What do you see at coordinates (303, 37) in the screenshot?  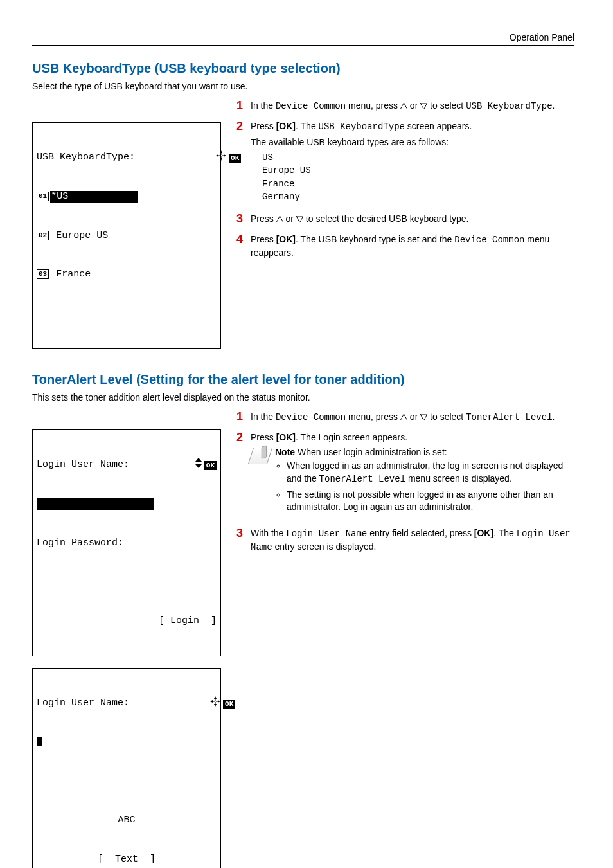 I see `header-section-label: Operation Panel` at bounding box center [303, 37].